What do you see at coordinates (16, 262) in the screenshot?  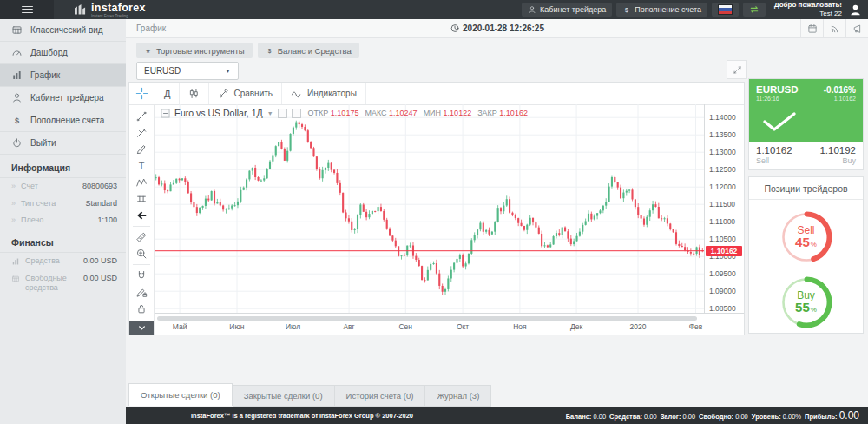 I see `chart-bars-icon` at bounding box center [16, 262].